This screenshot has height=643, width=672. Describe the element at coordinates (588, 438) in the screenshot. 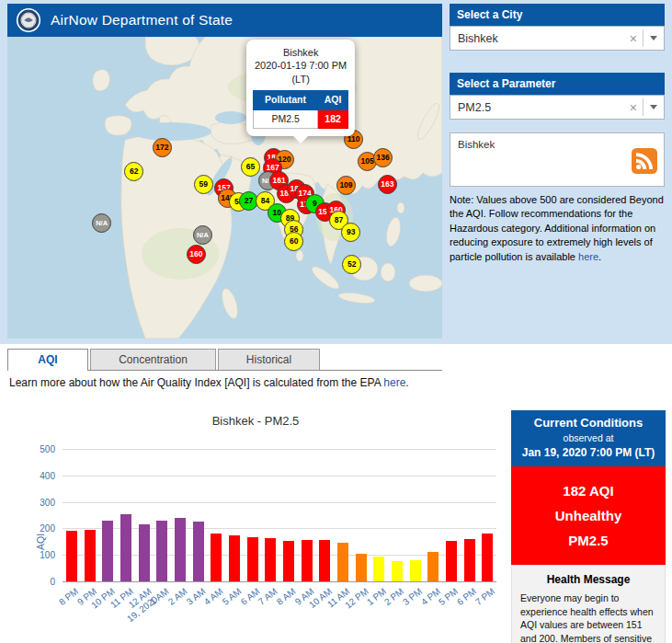

I see `observed-at-label: observed at` at that location.